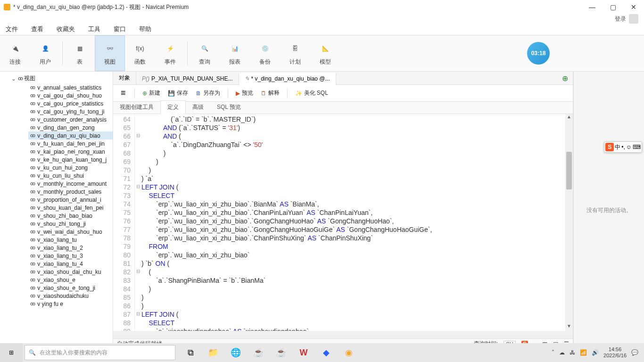 The height and width of the screenshot is (362, 644). Describe the element at coordinates (71, 216) in the screenshot. I see `tree-item-v_shou_zhi_bao_biao: oov_shou_zhi_bao_biao` at that location.